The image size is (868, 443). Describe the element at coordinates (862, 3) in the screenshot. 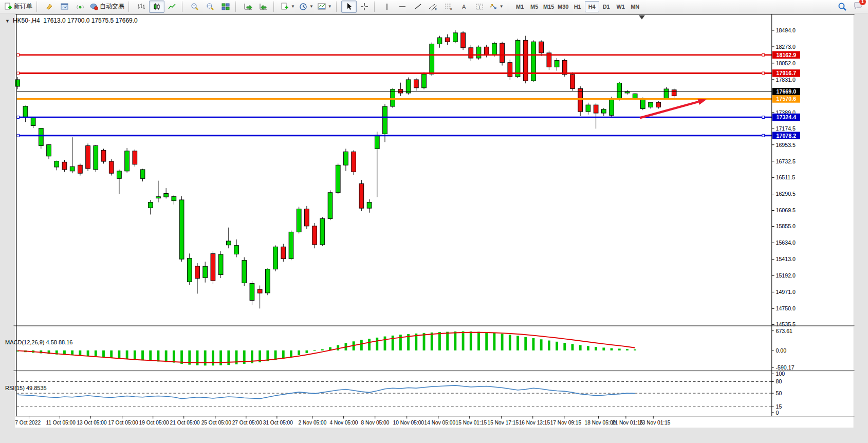

I see `notification-badge: 1` at that location.